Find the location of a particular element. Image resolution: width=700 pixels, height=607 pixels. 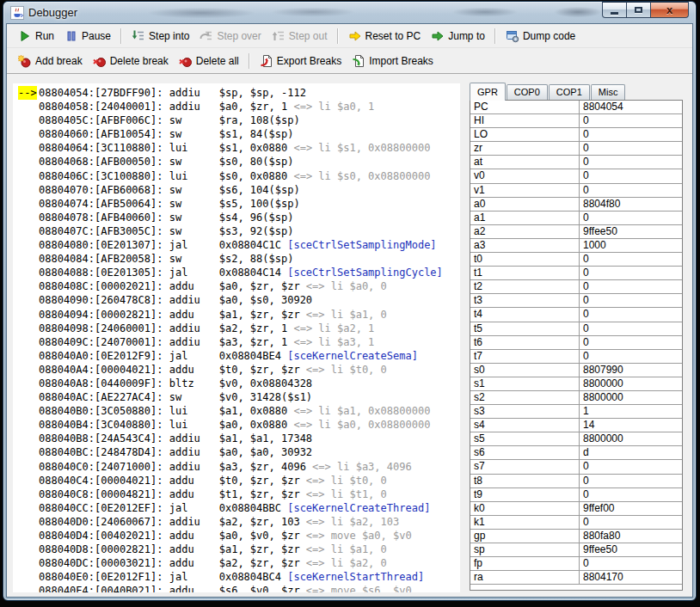

register-row: v00 is located at coordinates (576, 176).